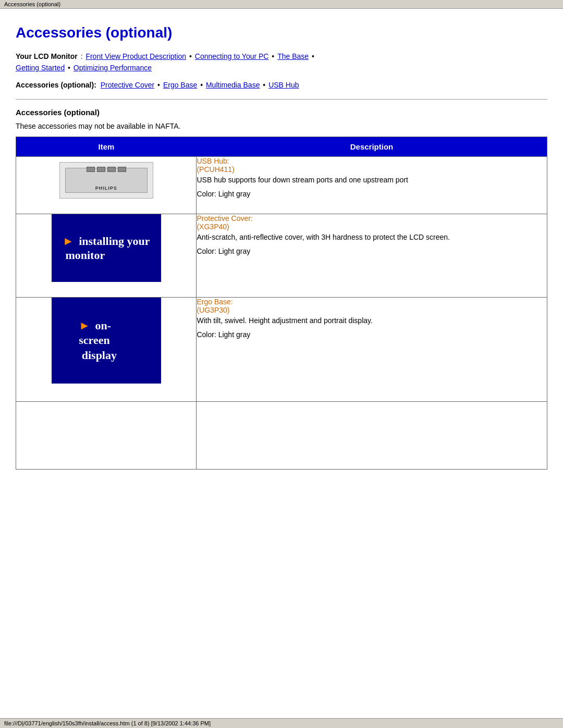 This screenshot has width=563, height=728. What do you see at coordinates (233, 85) in the screenshot?
I see `nav-link-multimedia-base: Multimedia Base` at bounding box center [233, 85].